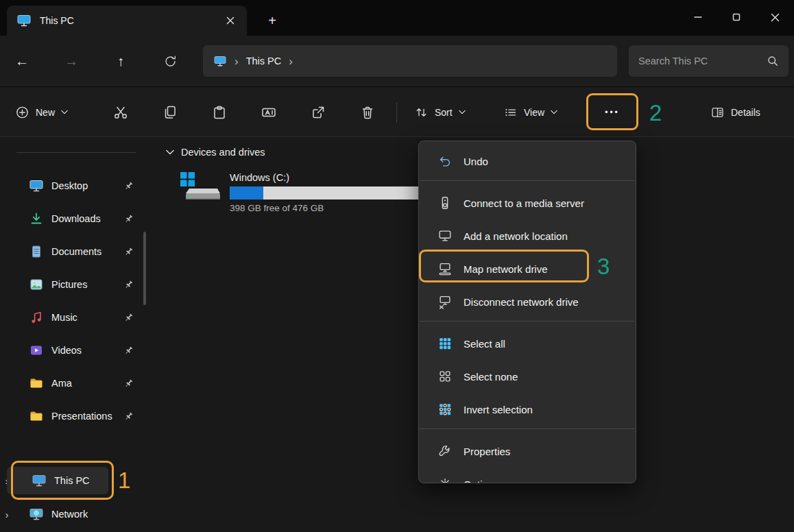 The image size is (794, 532). What do you see at coordinates (121, 61) in the screenshot?
I see `up-button: ↑` at bounding box center [121, 61].